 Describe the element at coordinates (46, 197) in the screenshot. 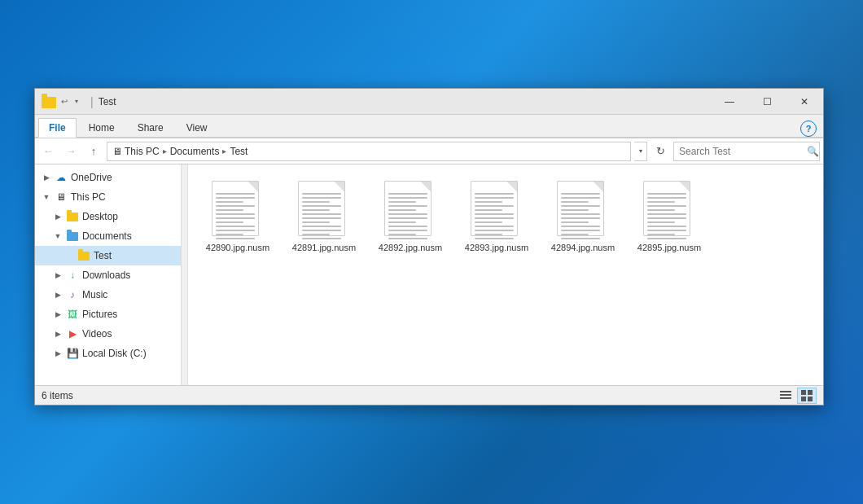

I see `expand-this-pc: ▼` at that location.